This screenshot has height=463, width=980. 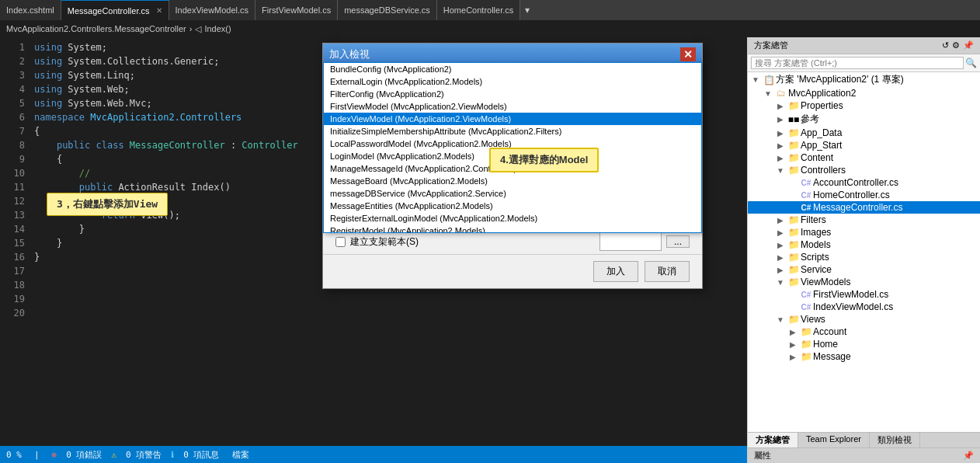 What do you see at coordinates (349, 54) in the screenshot?
I see `dialog-title-text: 加入檢視` at bounding box center [349, 54].